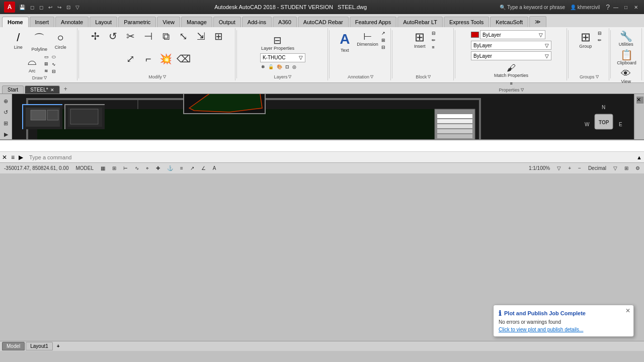 The image size is (644, 362). Describe the element at coordinates (597, 168) in the screenshot. I see `units-display: Decimal` at that location.